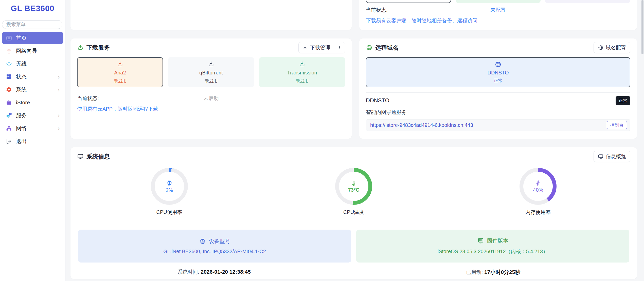 This screenshot has width=644, height=281. Describe the element at coordinates (382, 48) in the screenshot. I see `domain-card-title-row: 远程域名` at that location.